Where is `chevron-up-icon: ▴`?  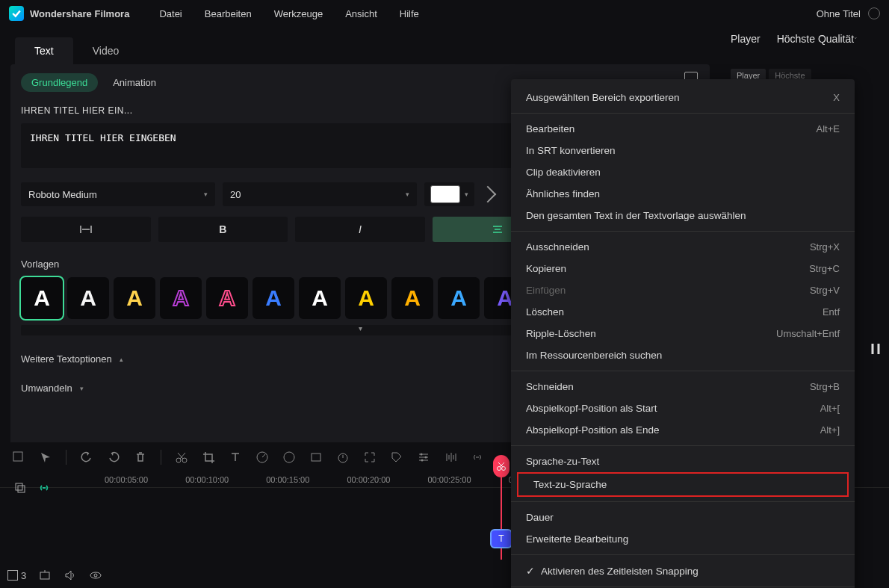 chevron-up-icon: ▴ is located at coordinates (121, 359).